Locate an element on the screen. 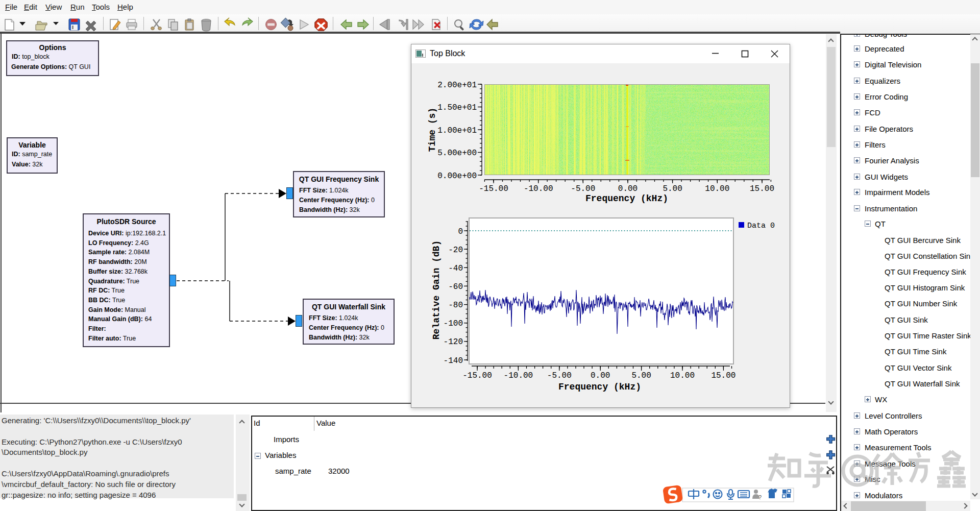 Image resolution: width=980 pixels, height=511 pixels. svg-text: -80 is located at coordinates (455, 305).